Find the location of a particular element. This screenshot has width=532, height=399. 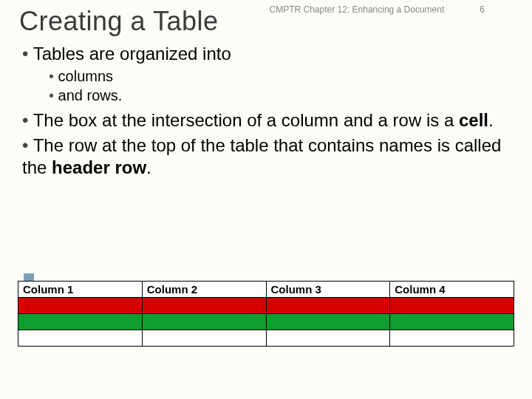

chapter-label: CMPTR Chapter 12: Enhancing a Document is located at coordinates (358, 10).